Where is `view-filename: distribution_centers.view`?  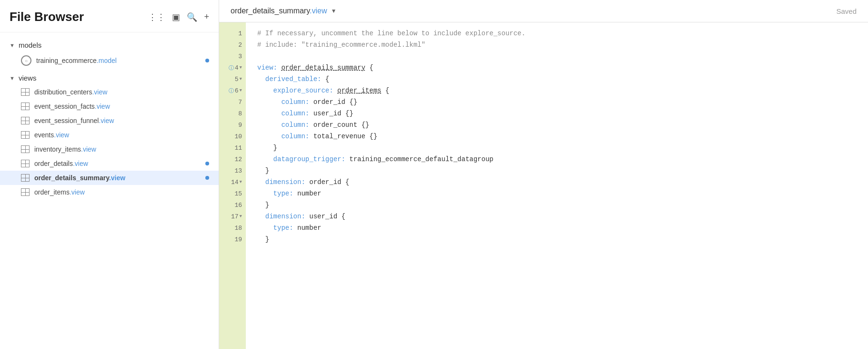 view-filename: distribution_centers.view is located at coordinates (122, 92).